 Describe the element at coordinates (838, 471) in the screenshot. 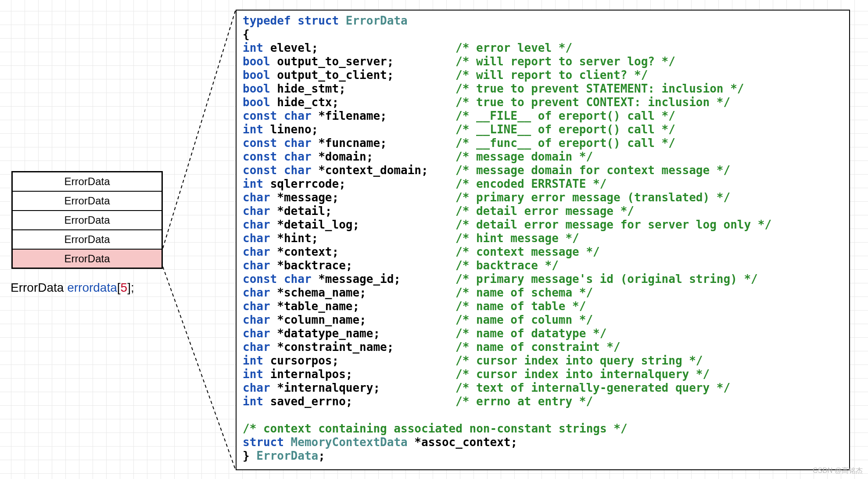

I see `watermark-text: CSDN @高铭杰` at that location.